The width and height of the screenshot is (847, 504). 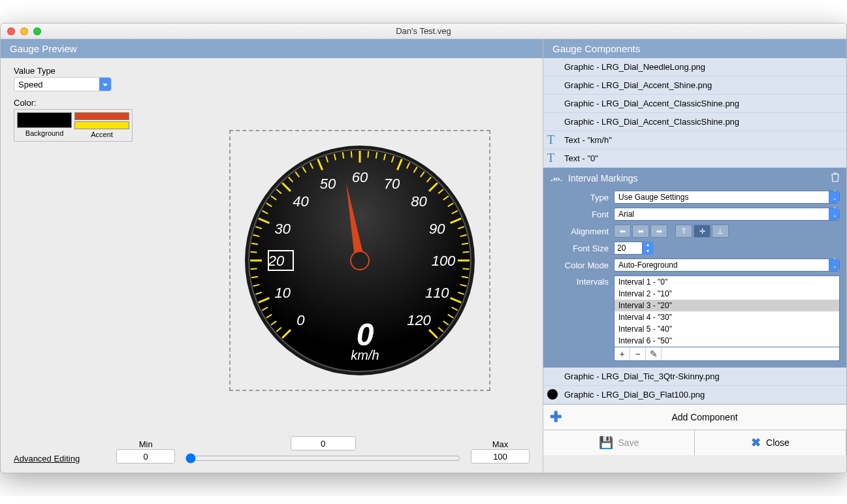 I want to click on interval-panel-title: Interval Markings, so click(x=603, y=178).